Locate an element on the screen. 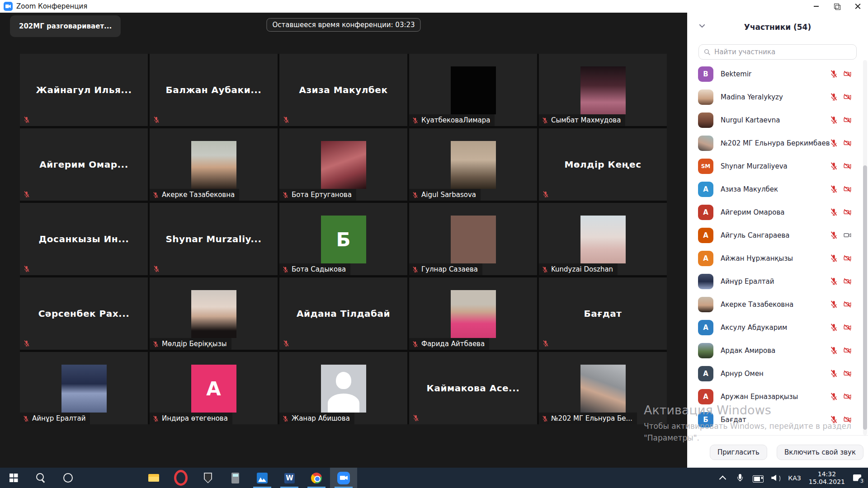 The height and width of the screenshot is (488, 868). participant-tile: Каймакова Асе... is located at coordinates (473, 388).